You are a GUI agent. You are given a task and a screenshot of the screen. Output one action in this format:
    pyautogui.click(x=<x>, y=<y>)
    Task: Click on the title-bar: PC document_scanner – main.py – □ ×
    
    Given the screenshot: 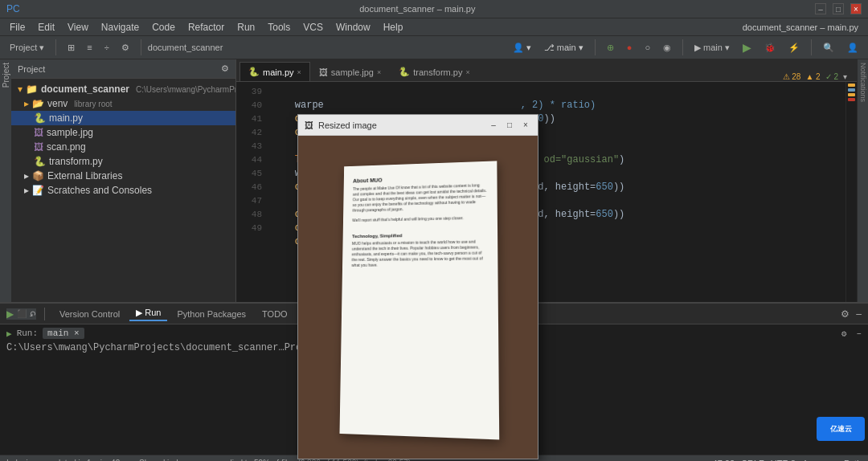 What is the action you would take?
    pyautogui.click(x=434, y=9)
    